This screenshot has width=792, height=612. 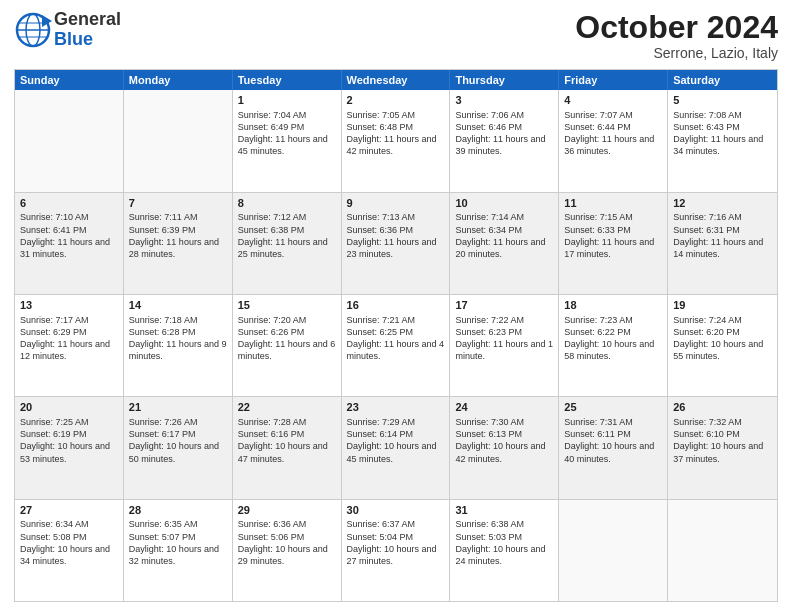 I want to click on logo-icon, so click(x=33, y=30).